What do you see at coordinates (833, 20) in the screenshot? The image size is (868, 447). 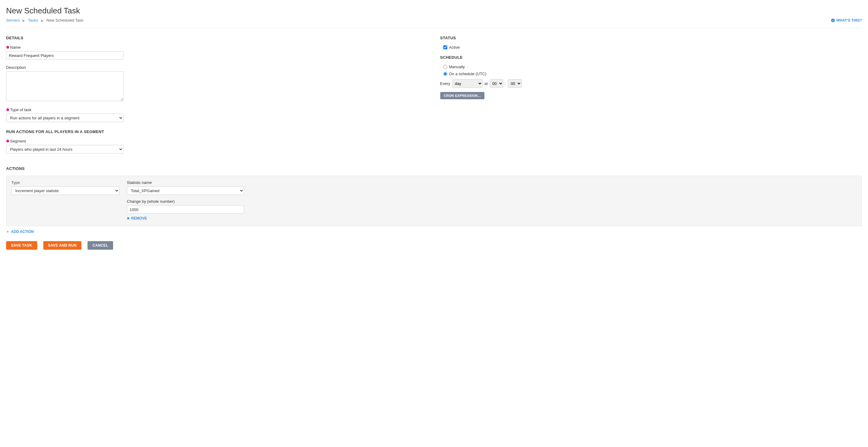 I see `info-icon: i` at bounding box center [833, 20].